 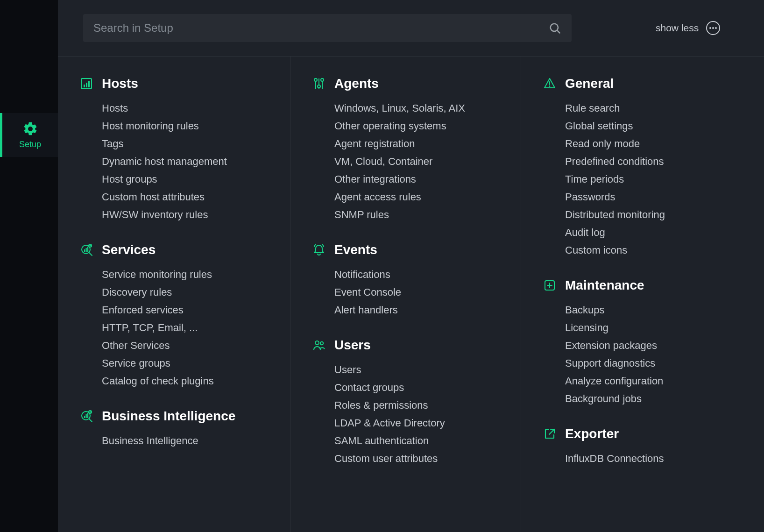 What do you see at coordinates (187, 328) in the screenshot?
I see `menu-link: HTTP, TCP, Email, ...` at bounding box center [187, 328].